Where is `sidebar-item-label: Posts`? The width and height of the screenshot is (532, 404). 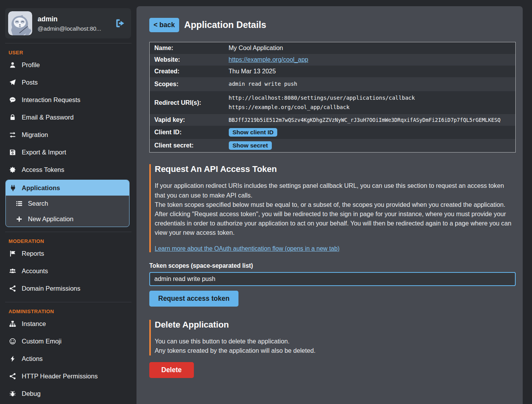
sidebar-item-label: Posts is located at coordinates (29, 82).